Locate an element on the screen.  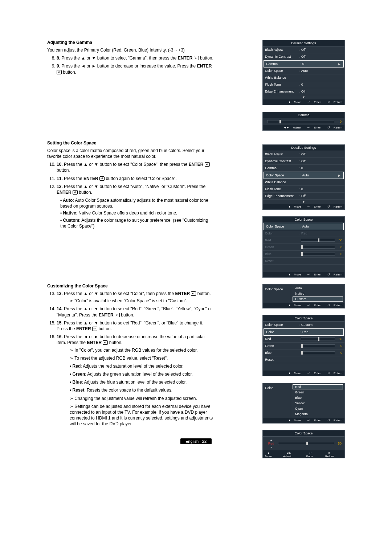
option-yellow: Yellow is located at coordinates (318, 403).